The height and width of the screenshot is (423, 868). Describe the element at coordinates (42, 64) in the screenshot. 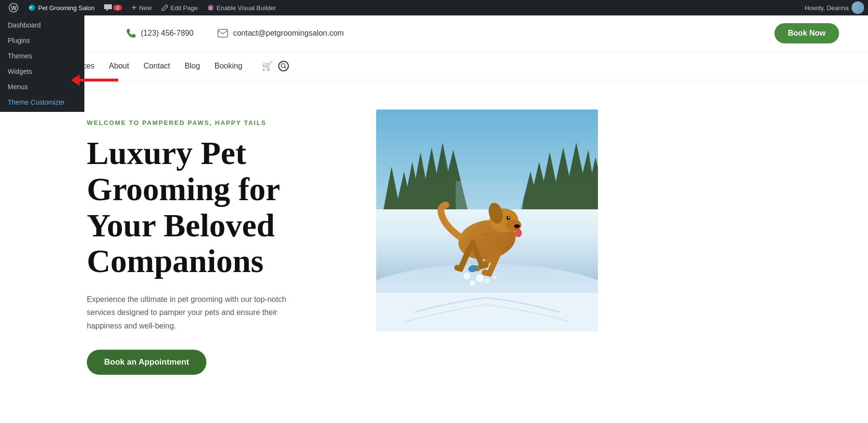

I see `admin-dropdown-menu: Dashboard Plugins Themes Widgets Menus T…` at that location.